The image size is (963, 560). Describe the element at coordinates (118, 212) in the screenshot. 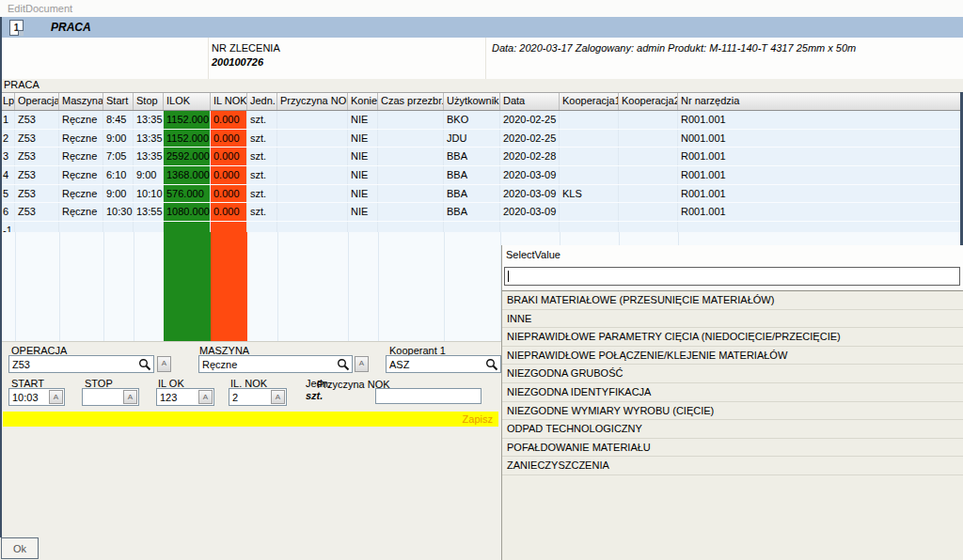

I see `cell: 10:30` at that location.